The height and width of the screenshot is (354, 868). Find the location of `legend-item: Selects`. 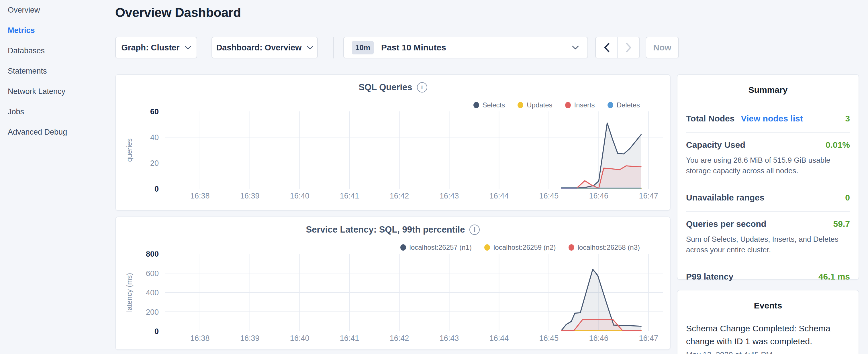

legend-item: Selects is located at coordinates (489, 105).